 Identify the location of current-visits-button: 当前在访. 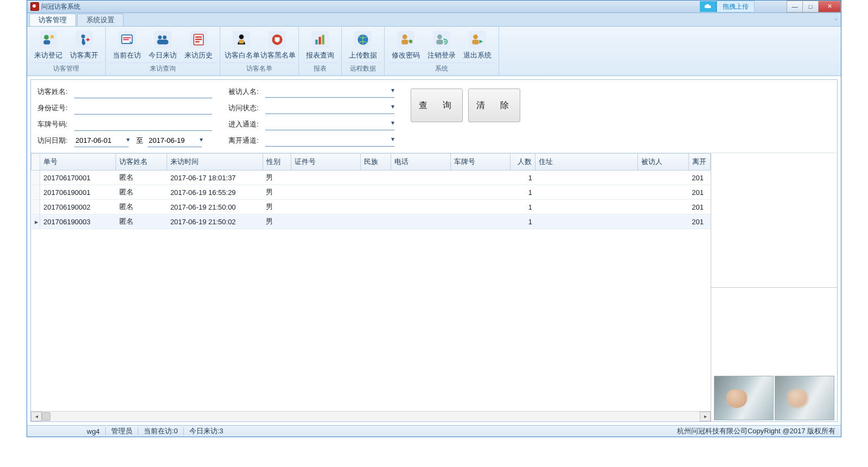
(127, 45).